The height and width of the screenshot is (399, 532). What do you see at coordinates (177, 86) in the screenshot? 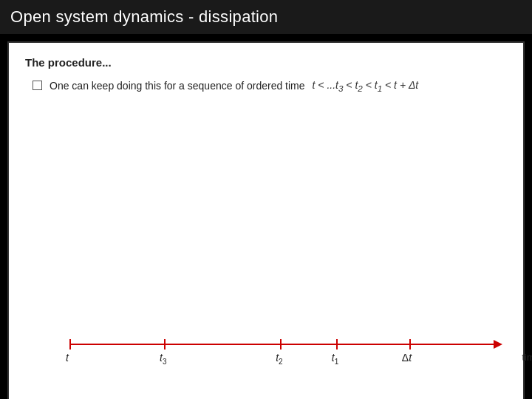
I see `bullet-label: One can keep doing this for a sequence o…` at bounding box center [177, 86].